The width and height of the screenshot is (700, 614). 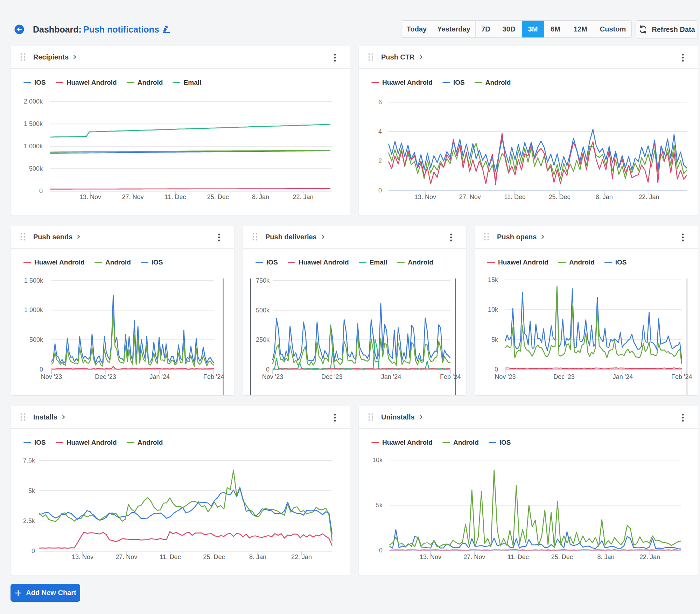 I want to click on svg-text: 7.5k, so click(x=29, y=460).